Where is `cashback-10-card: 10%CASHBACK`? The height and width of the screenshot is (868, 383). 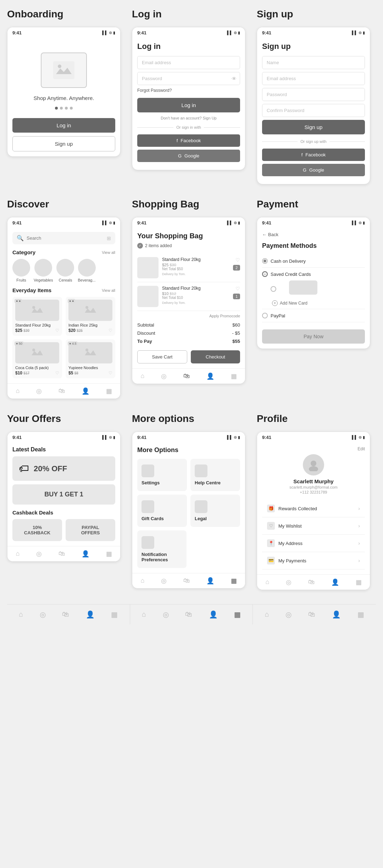
cashback-10-card: 10%CASHBACK is located at coordinates (37, 530).